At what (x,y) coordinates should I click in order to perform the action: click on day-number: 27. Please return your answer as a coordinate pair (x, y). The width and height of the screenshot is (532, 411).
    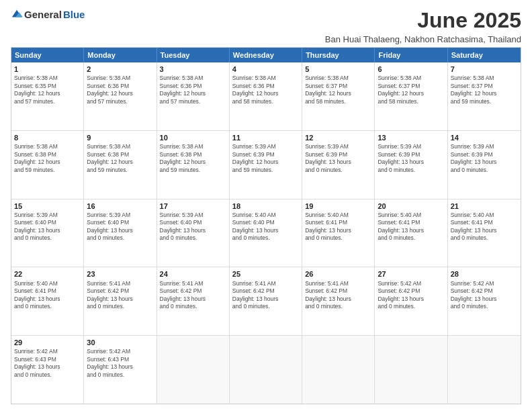
    Looking at the image, I should click on (411, 274).